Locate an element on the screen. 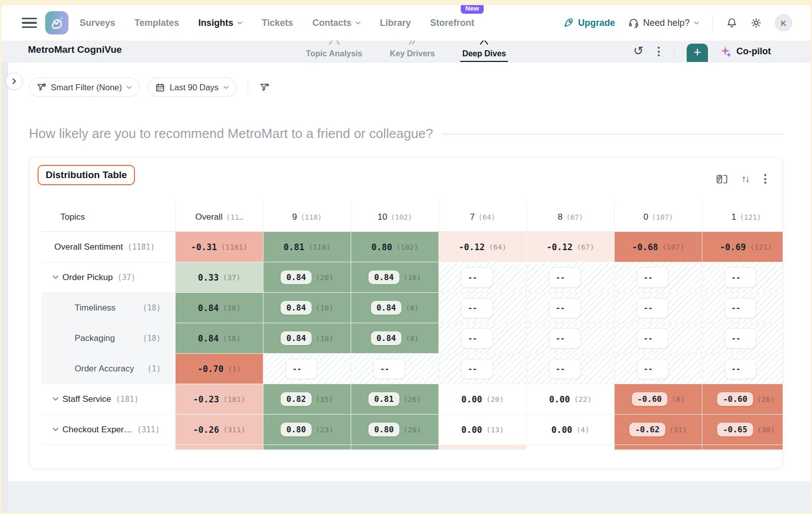 The height and width of the screenshot is (514, 812). value-cell: -0.68(107) is located at coordinates (659, 247).